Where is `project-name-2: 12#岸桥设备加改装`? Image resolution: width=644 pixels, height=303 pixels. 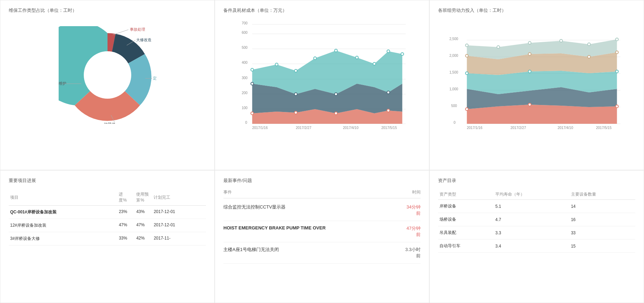 project-name-2: 12#岸桥设备加改装 is located at coordinates (63, 226).